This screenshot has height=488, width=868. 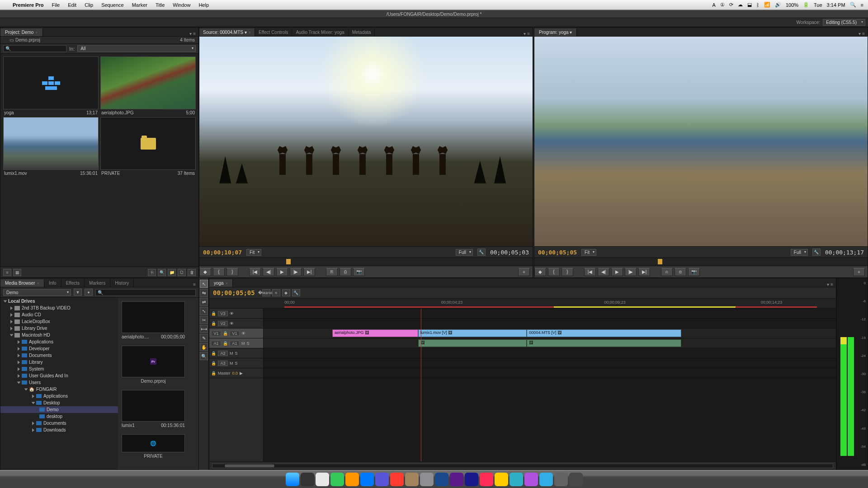 What do you see at coordinates (146, 293) in the screenshot?
I see `mb-search-input` at bounding box center [146, 293].